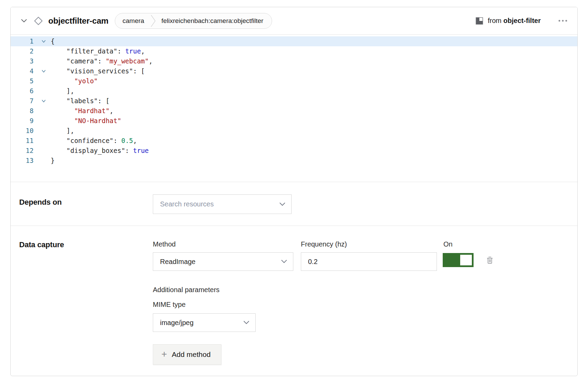 This screenshot has height=384, width=588. Describe the element at coordinates (369, 262) in the screenshot. I see `frequency-input` at that location.